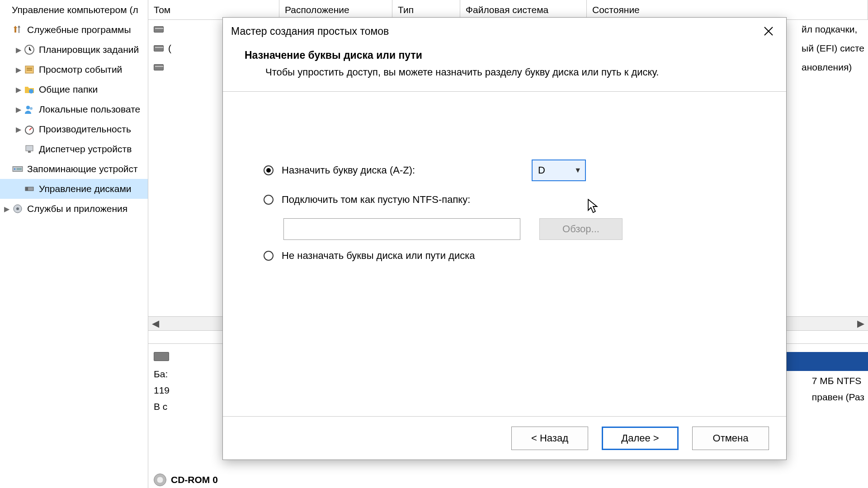 Image resolution: width=868 pixels, height=488 pixels. What do you see at coordinates (170, 48) in the screenshot?
I see `row-text: (` at bounding box center [170, 48].